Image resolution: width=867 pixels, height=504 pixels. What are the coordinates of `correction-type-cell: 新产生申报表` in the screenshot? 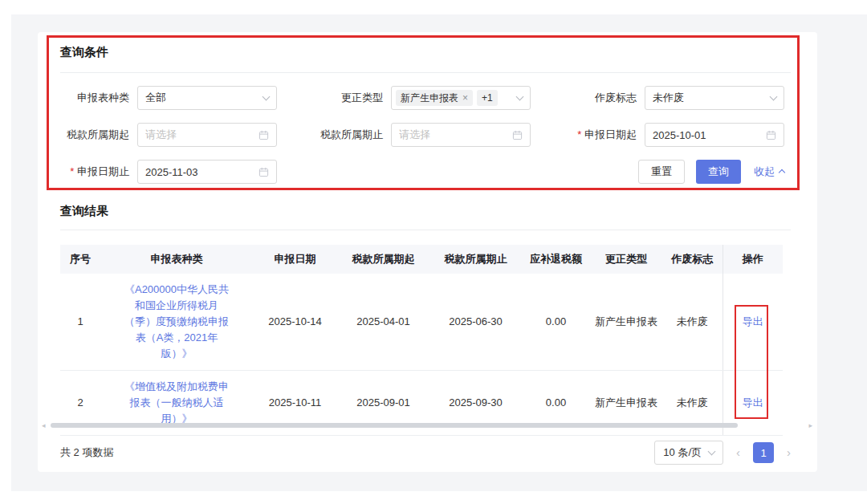 It's located at (626, 323).